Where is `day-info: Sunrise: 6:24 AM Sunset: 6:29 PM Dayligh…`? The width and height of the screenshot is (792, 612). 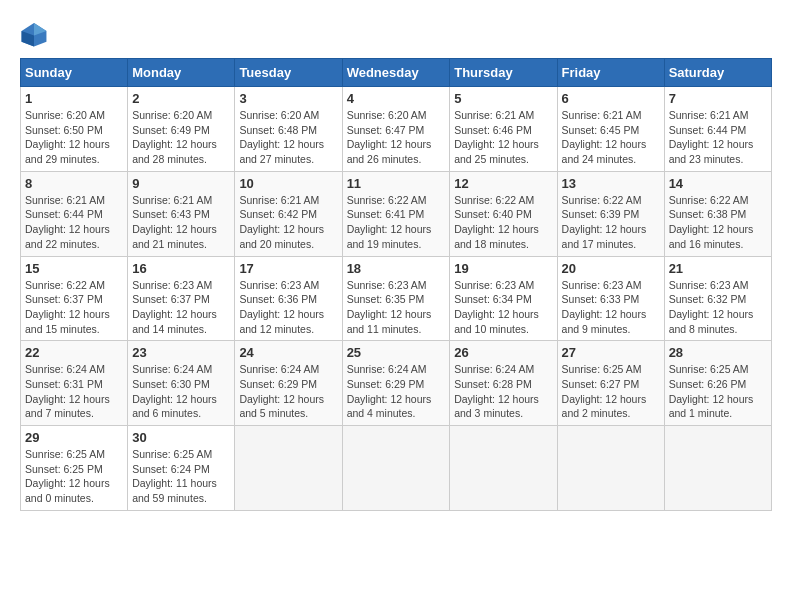
day-info: Sunrise: 6:24 AM Sunset: 6:29 PM Dayligh… is located at coordinates (396, 392).